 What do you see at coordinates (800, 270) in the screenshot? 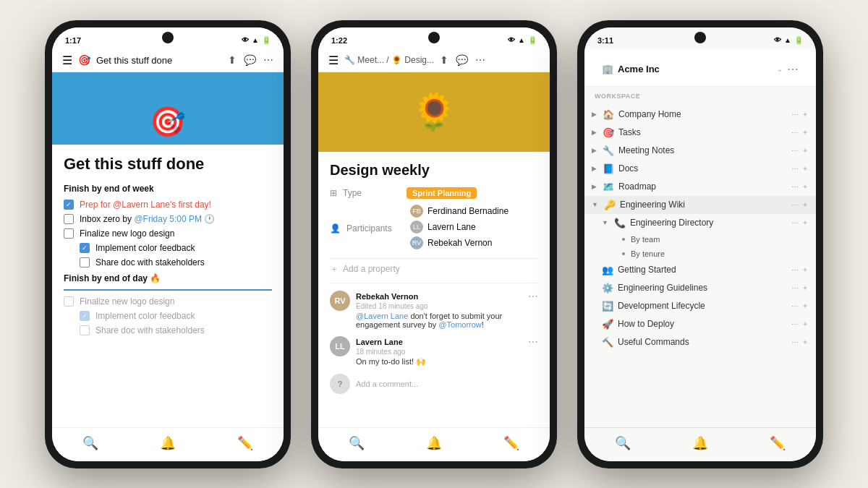
I see `actions-getting-started: ⋯ ＋` at bounding box center [800, 270].